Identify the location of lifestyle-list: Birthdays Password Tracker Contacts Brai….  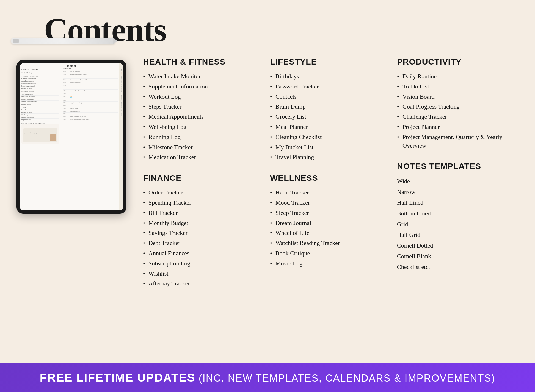
(328, 117).